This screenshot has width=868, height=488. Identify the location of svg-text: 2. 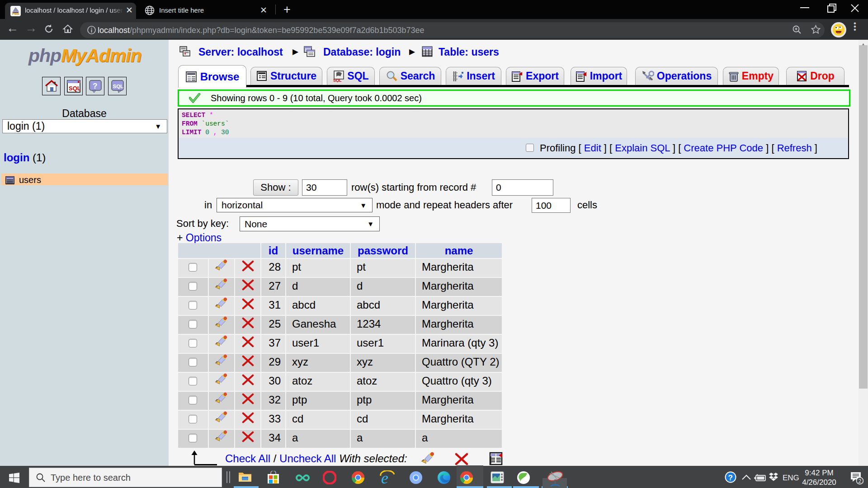
(860, 481).